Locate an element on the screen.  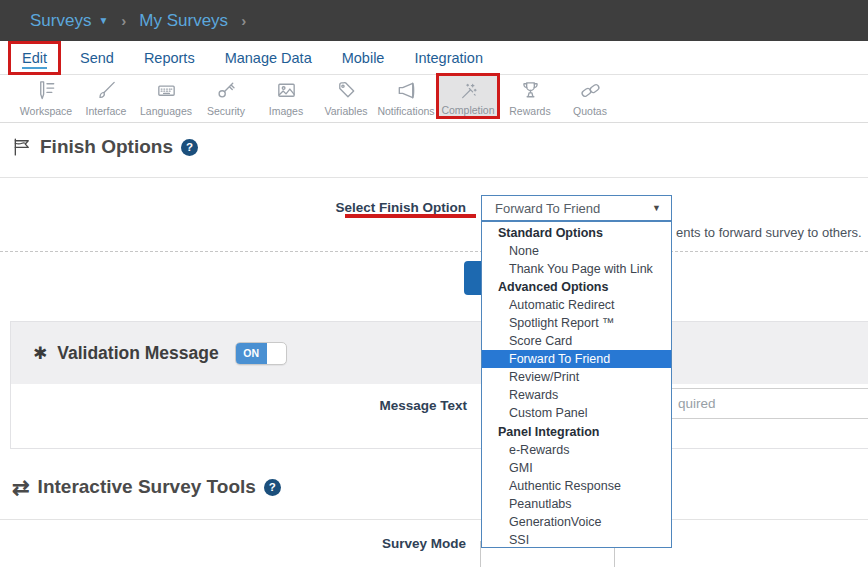
dropdown-option-score-card: Score Card is located at coordinates (576, 341).